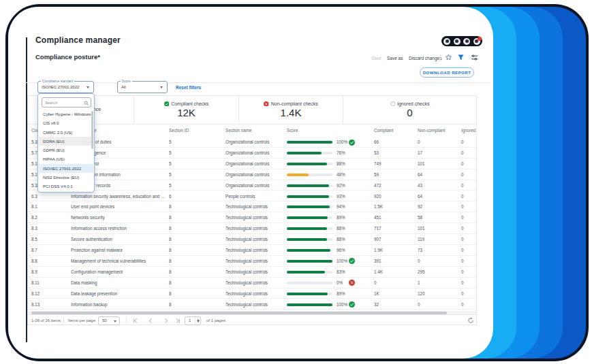 The width and height of the screenshot is (592, 364). What do you see at coordinates (471, 321) in the screenshot?
I see `refresh-icon` at bounding box center [471, 321].